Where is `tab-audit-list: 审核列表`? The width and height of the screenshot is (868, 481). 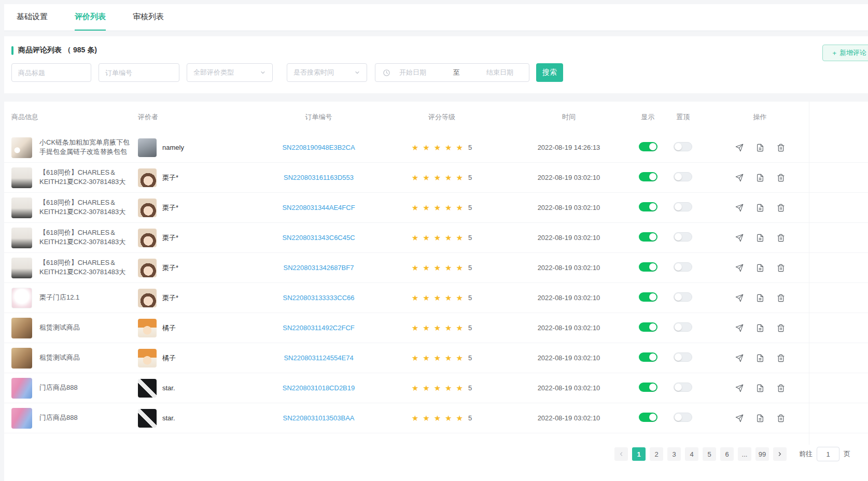
tab-audit-list: 审核列表 is located at coordinates (148, 18).